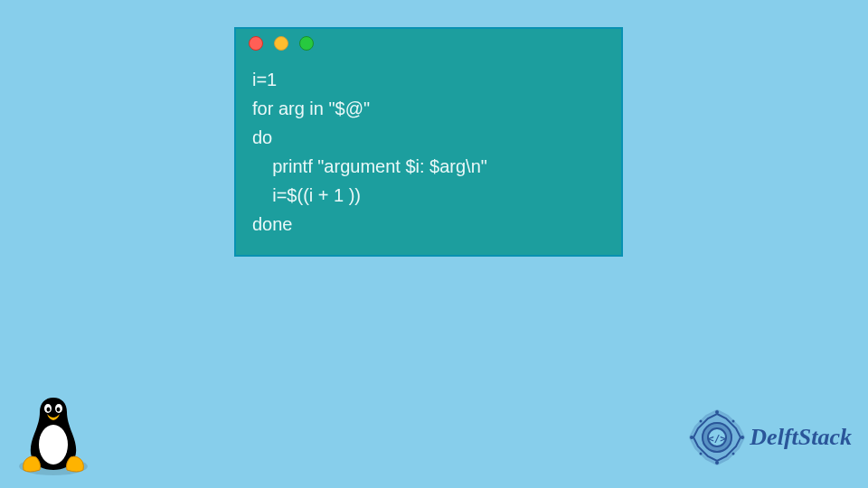  Describe the element at coordinates (429, 166) in the screenshot. I see `code-line: printf "argument $i: $arg\n"` at that location.